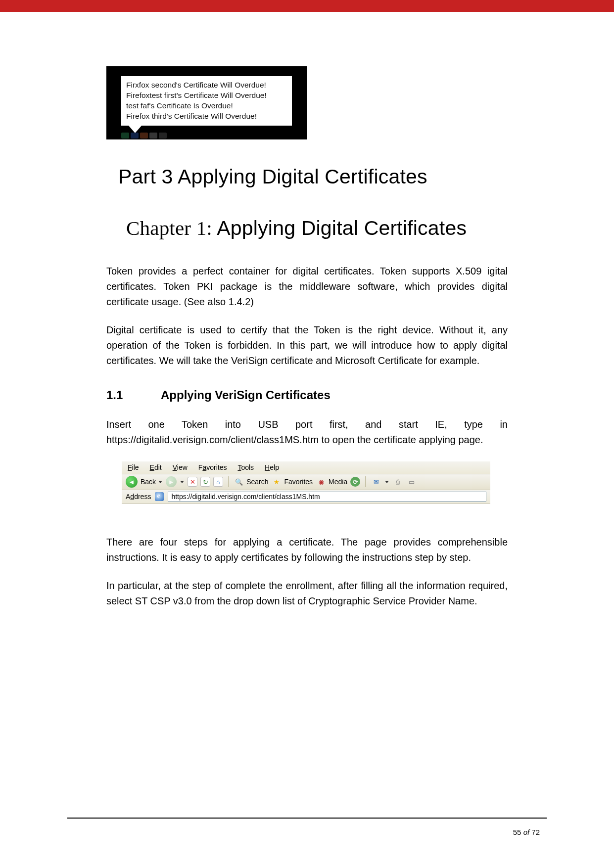 The image size is (614, 868). Describe the element at coordinates (338, 482) in the screenshot. I see `media-label: Media` at that location.